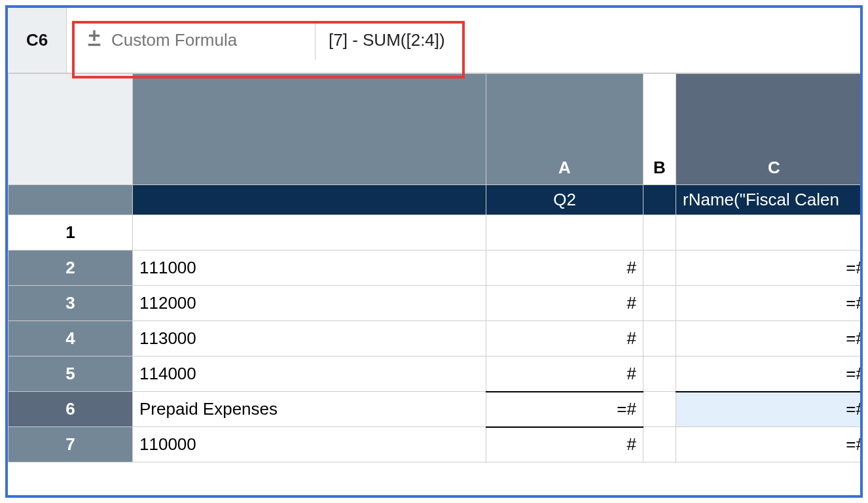 This screenshot has width=868, height=503. Describe the element at coordinates (565, 130) in the screenshot. I see `column-header-a: A` at that location.